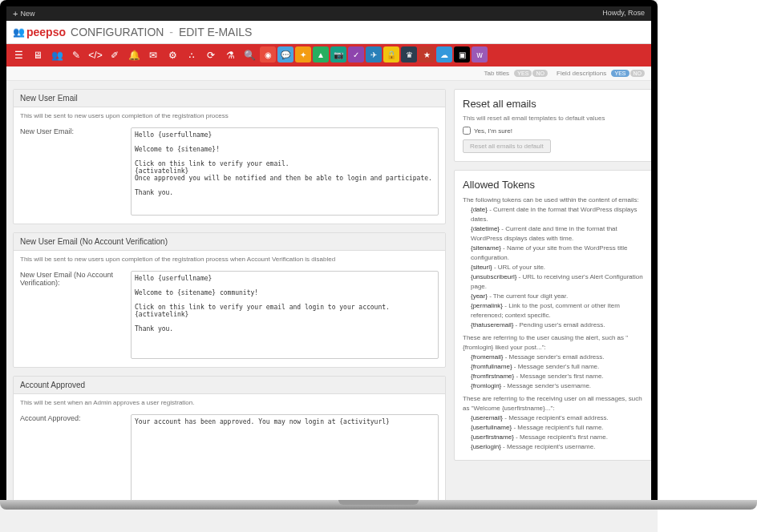 The image size is (757, 532). Describe the element at coordinates (507, 146) in the screenshot. I see `reset-button: Reset all emails to default` at that location.